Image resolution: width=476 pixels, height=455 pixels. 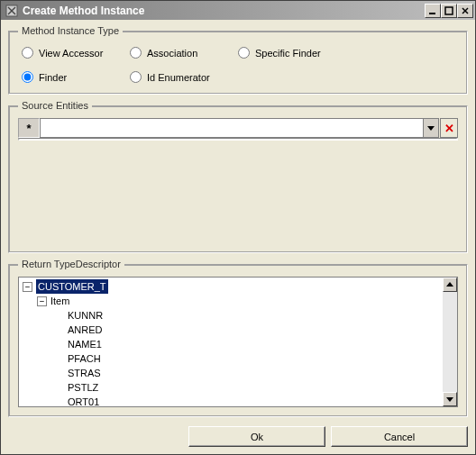 I want to click on tree-node-root: − CUSTOMER_T, so click(x=231, y=287).